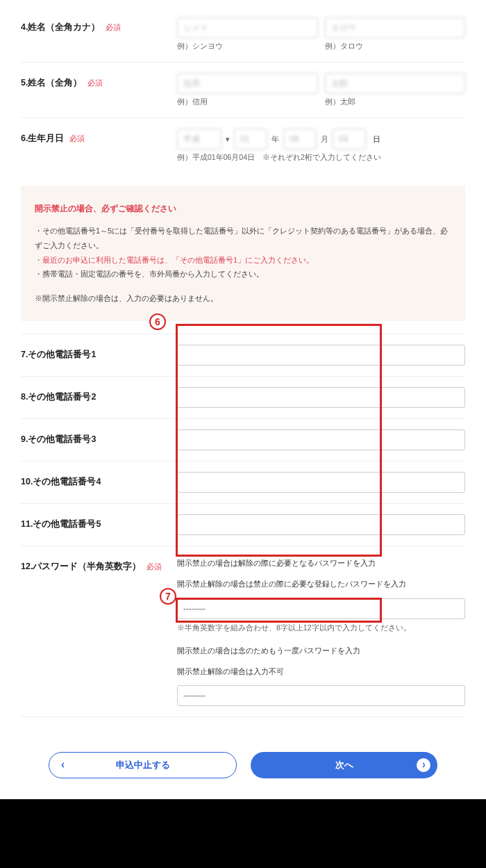 The image size is (486, 868). What do you see at coordinates (199, 139) in the screenshot?
I see `dob-era-select` at bounding box center [199, 139].